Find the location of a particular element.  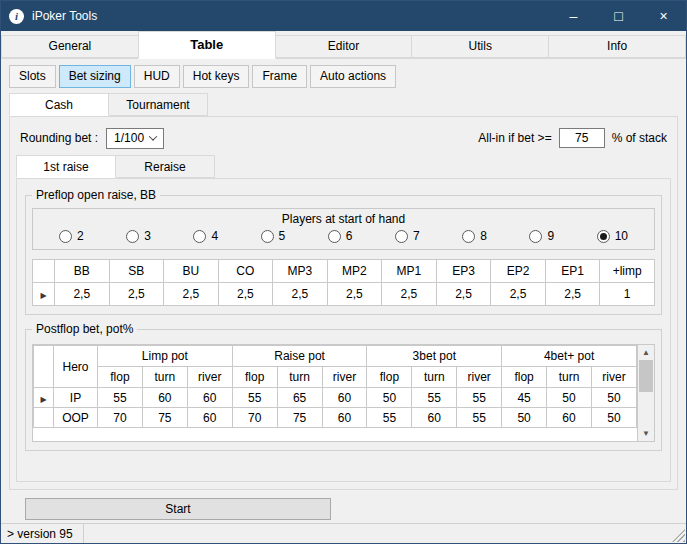

subtab-frame: Frame is located at coordinates (280, 76).